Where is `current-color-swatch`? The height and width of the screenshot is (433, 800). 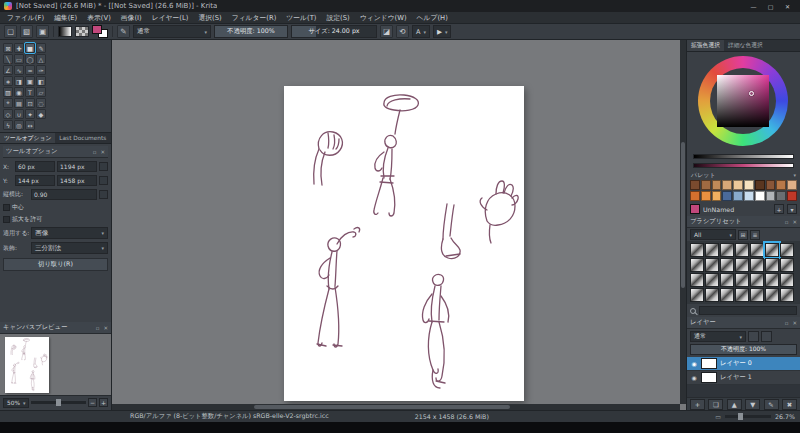 current-color-swatch is located at coordinates (695, 209).